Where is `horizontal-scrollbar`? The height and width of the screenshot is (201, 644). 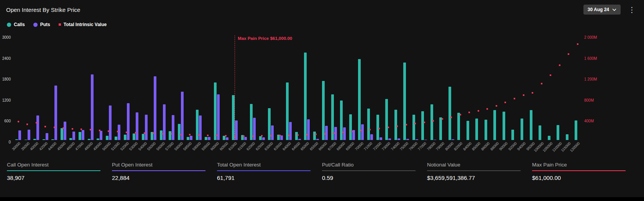 horizontal-scrollbar is located at coordinates (322, 199).